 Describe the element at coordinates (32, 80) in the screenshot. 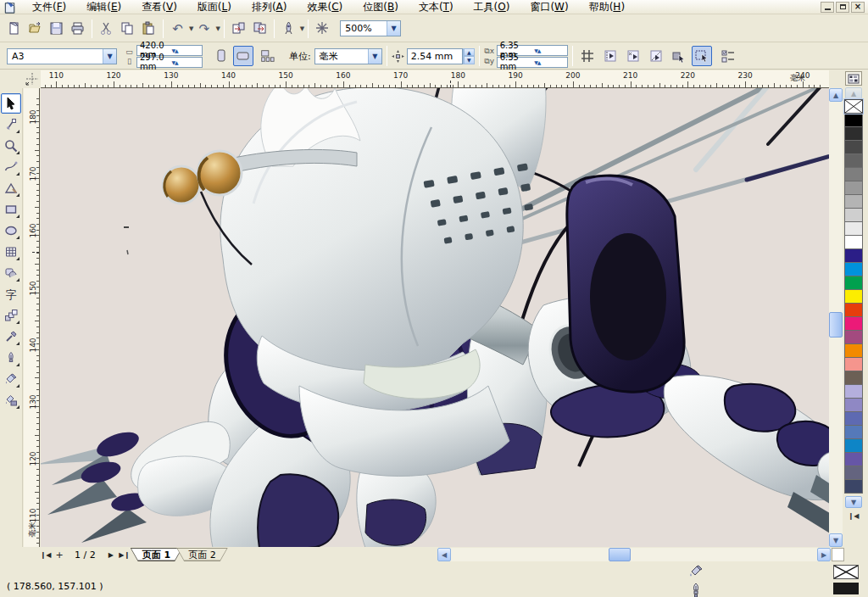

I see `ruler-origin` at that location.